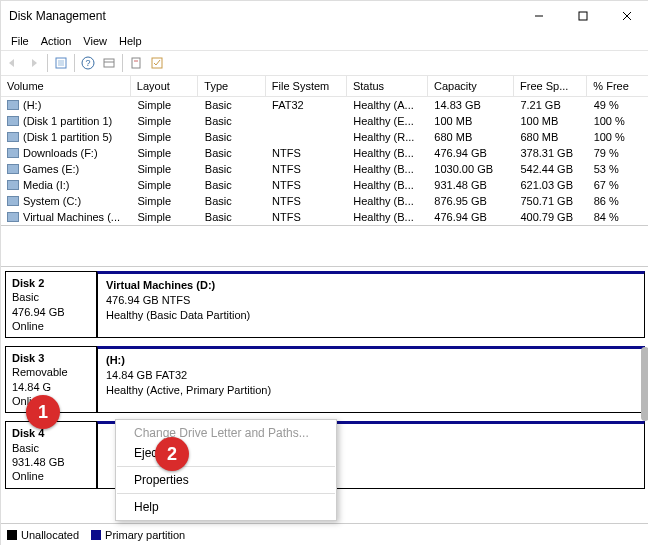 Image resolution: width=648 pixels, height=545 pixels. I want to click on column-volume: Volume, so click(66, 86).